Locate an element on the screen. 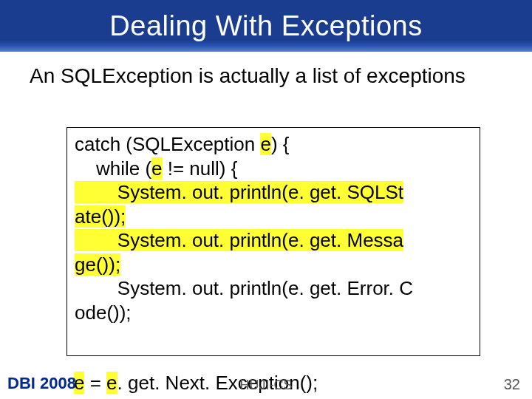  highlight-getsqlstate: System. out. println(e. get. SQLSt is located at coordinates (239, 192).